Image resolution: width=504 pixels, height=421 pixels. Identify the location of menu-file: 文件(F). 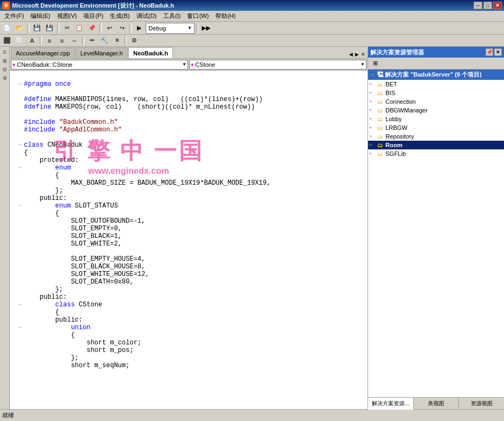
(14, 16).